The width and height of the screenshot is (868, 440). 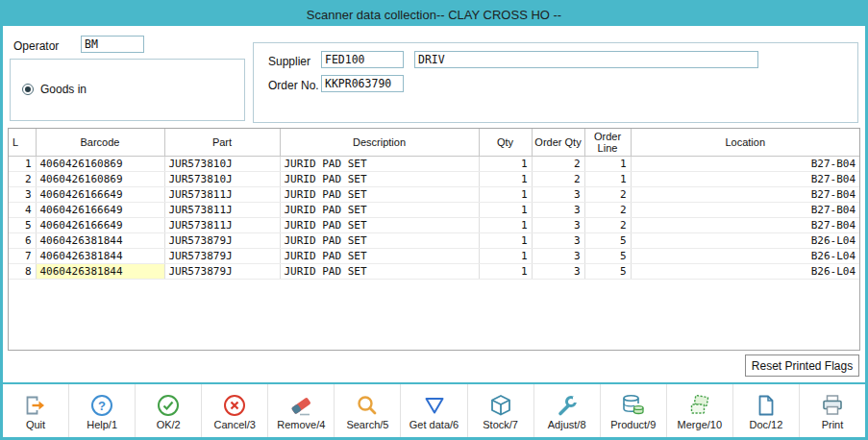 I want to click on col-header-order-qty: Order Qty, so click(x=558, y=142).